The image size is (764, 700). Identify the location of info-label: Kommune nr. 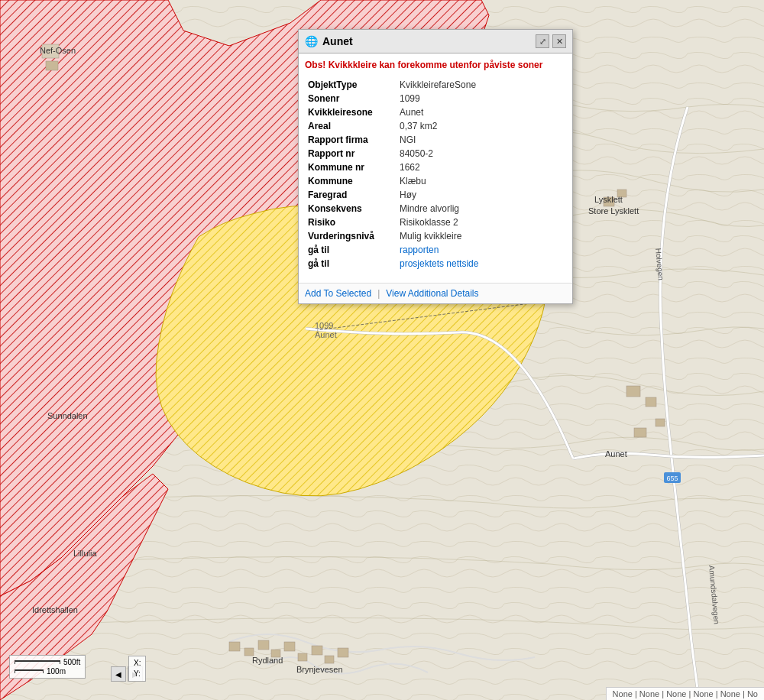
(351, 167).